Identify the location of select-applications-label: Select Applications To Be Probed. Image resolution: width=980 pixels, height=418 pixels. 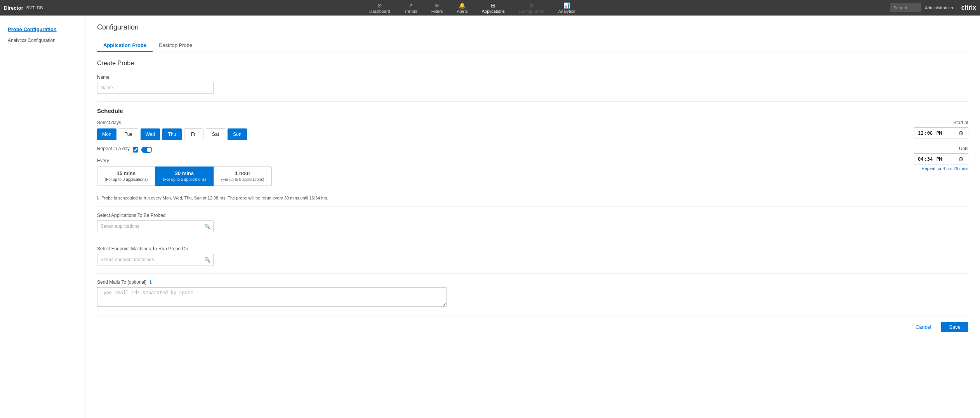
(533, 215).